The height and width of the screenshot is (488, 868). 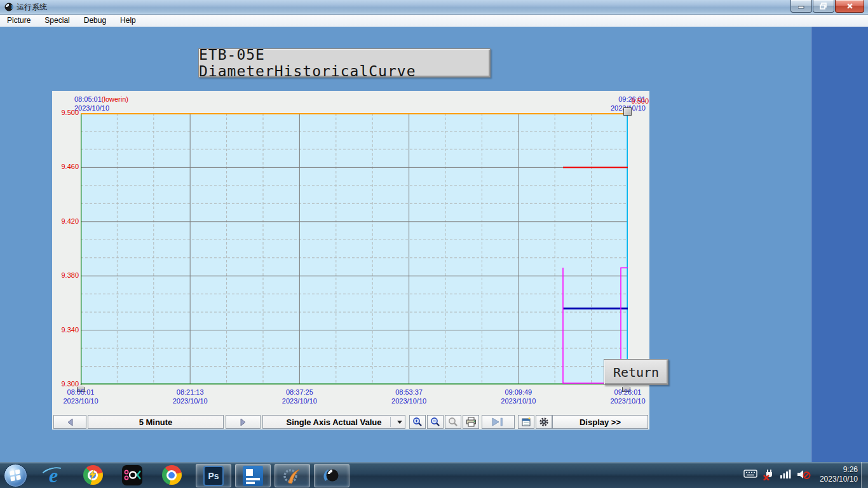 What do you see at coordinates (15, 475) in the screenshot?
I see `windows-flag-icon` at bounding box center [15, 475].